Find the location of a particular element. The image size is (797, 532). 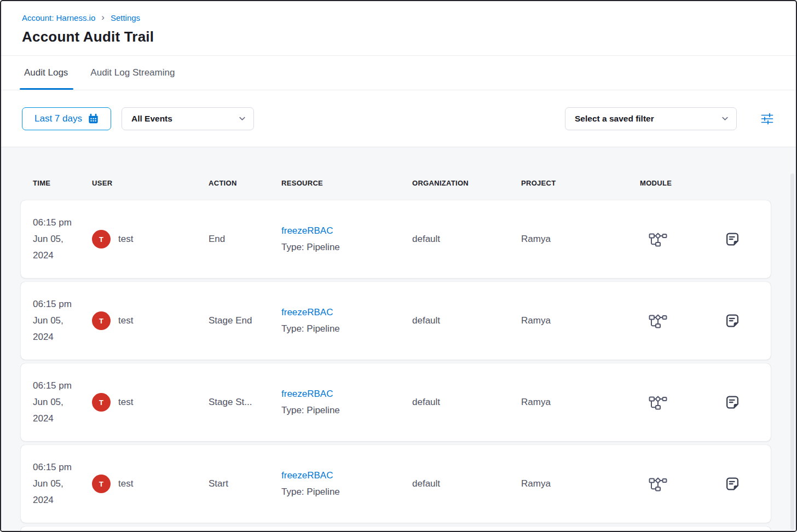

filter-bar: Last 7 days All Events S is located at coordinates (399, 119).